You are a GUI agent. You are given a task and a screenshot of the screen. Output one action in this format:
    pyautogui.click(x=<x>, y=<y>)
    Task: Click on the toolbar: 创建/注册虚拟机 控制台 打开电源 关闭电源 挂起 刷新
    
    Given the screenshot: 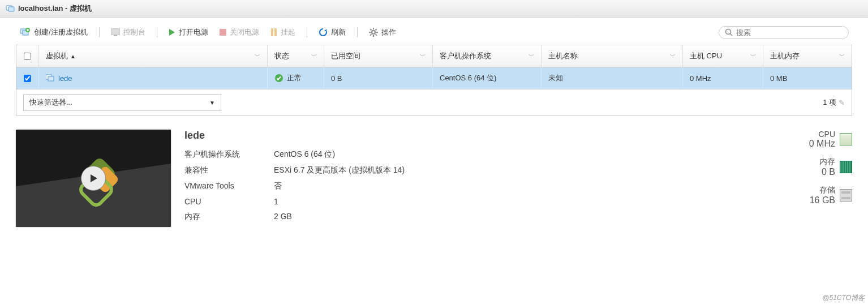 What is the action you would take?
    pyautogui.click(x=434, y=31)
    